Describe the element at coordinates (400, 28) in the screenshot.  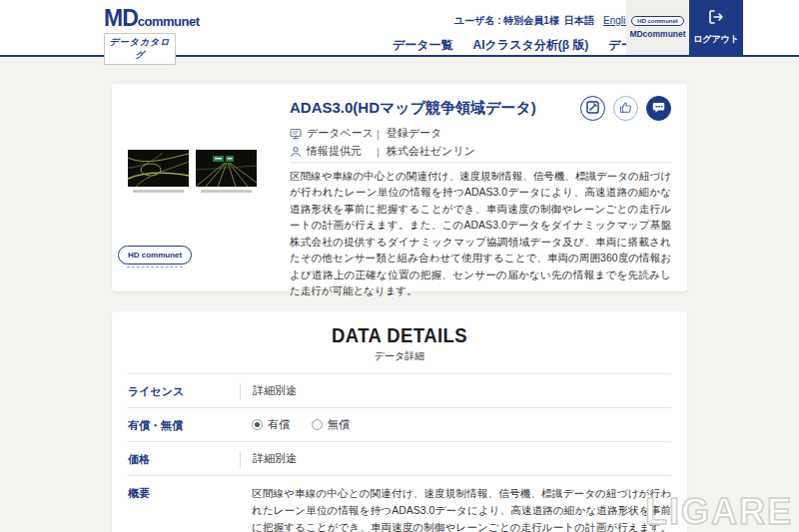
I see `header: MDcommunet データカタログ ユーザ名 : 特別会員1様 日本語Engl…` at that location.